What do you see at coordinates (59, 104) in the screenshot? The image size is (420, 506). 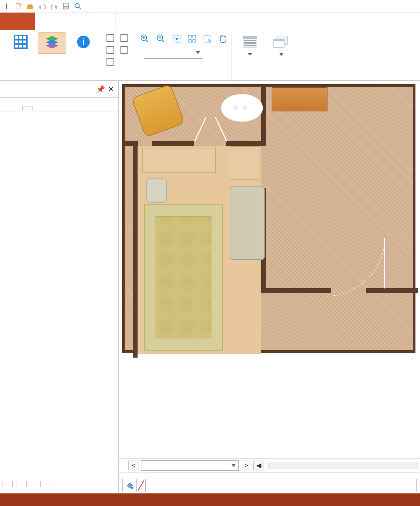 I see `panel-tabs` at bounding box center [59, 104].